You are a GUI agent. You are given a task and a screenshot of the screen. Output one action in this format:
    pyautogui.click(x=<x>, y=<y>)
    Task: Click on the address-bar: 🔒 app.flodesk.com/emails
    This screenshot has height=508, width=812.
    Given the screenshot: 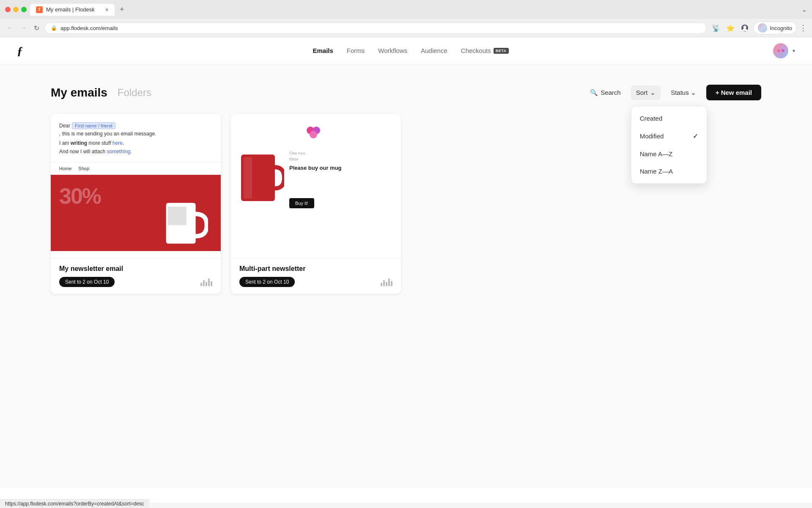 What is the action you would take?
    pyautogui.click(x=376, y=28)
    